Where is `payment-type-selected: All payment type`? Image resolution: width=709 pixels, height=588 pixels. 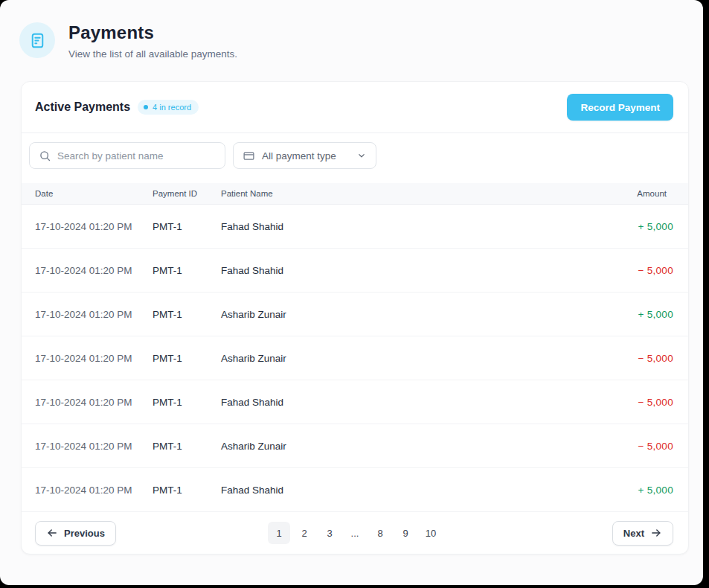
payment-type-selected: All payment type is located at coordinates (306, 156).